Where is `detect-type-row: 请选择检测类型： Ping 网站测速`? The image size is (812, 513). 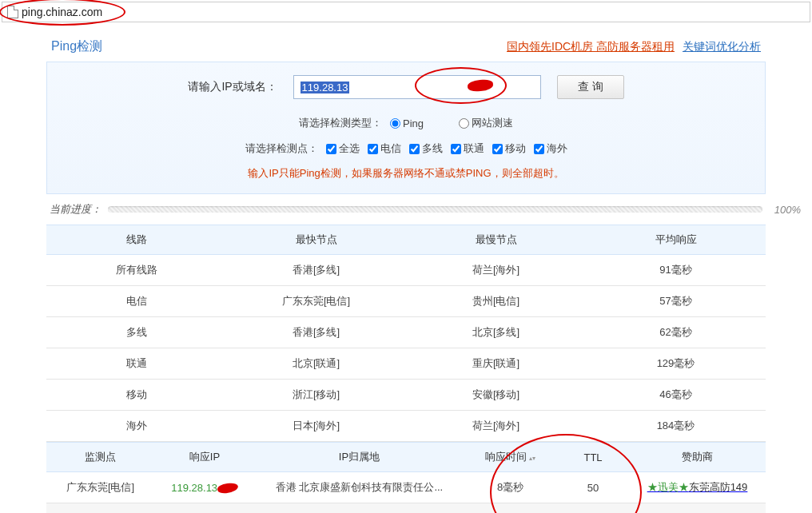
detect-type-row: 请选择检测类型： Ping 网站测速 is located at coordinates (406, 123).